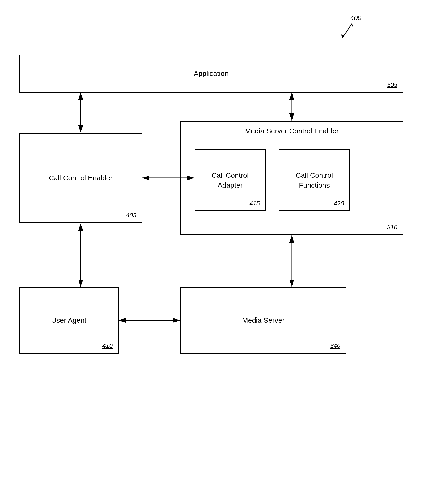 This screenshot has height=504, width=423. I want to click on lightning-arrow-icon, so click(347, 31).